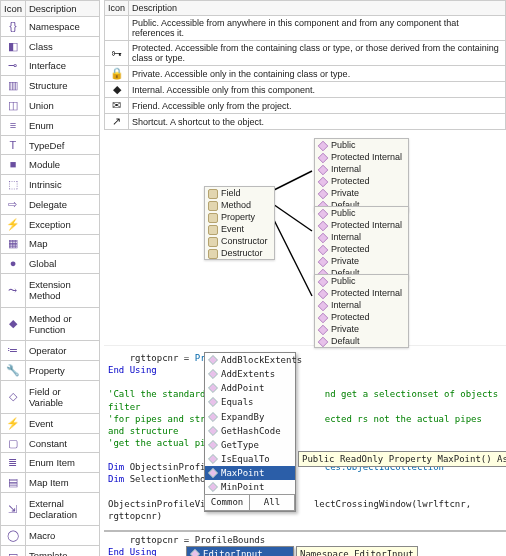 This screenshot has width=506, height=556. Describe the element at coordinates (250, 431) in the screenshot. I see `intellisense-item: GetHashCode` at that location.